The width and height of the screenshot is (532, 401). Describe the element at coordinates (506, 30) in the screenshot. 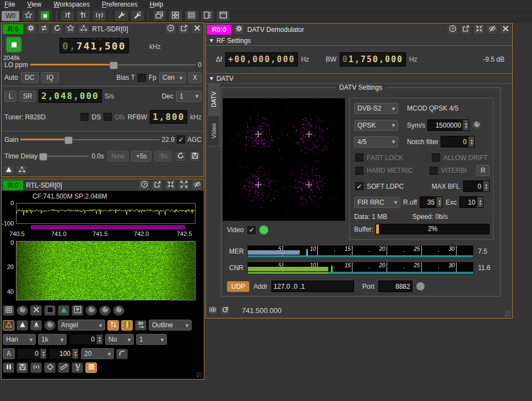

I see `channel-close-button` at that location.